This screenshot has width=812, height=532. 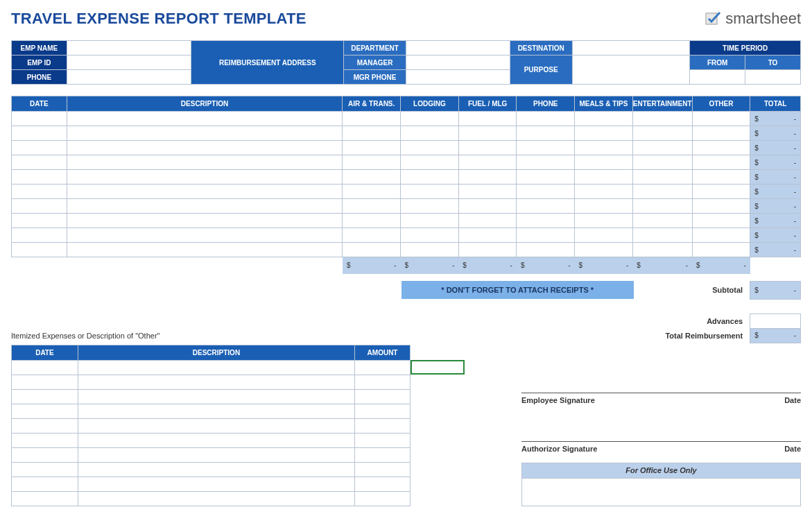 I want to click on label-destination: DESTINATION, so click(x=541, y=49).